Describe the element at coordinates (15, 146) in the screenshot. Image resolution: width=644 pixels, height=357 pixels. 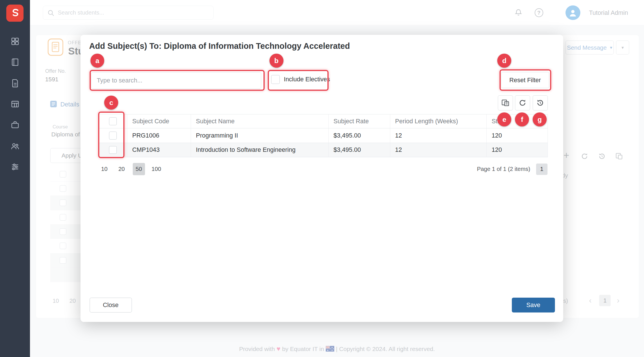
I see `users-icon` at that location.